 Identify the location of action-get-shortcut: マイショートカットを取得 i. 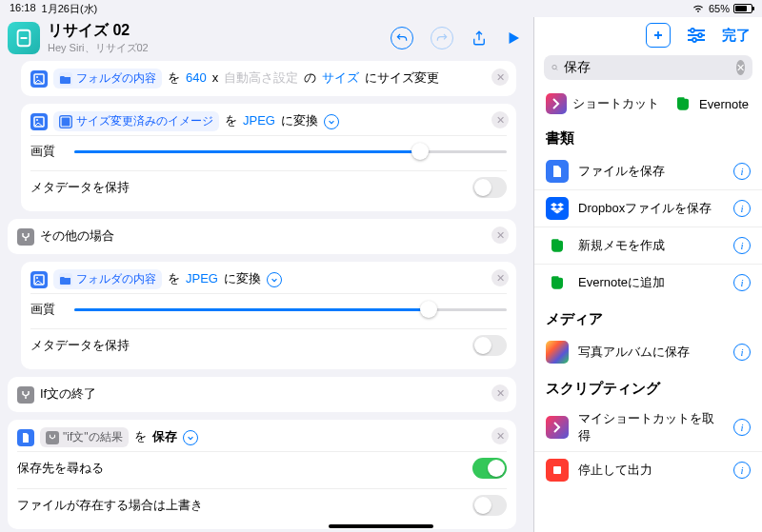
(648, 427).